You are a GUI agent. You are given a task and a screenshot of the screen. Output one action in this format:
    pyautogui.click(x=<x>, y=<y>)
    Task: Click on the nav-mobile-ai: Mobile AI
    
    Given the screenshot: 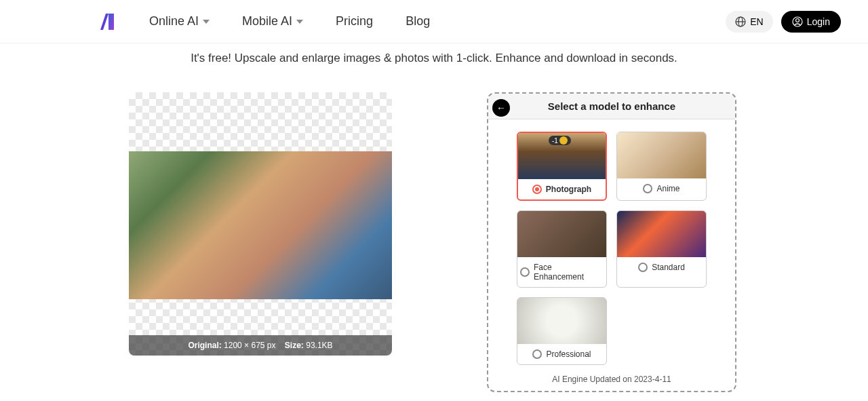 What is the action you would take?
    pyautogui.click(x=273, y=22)
    